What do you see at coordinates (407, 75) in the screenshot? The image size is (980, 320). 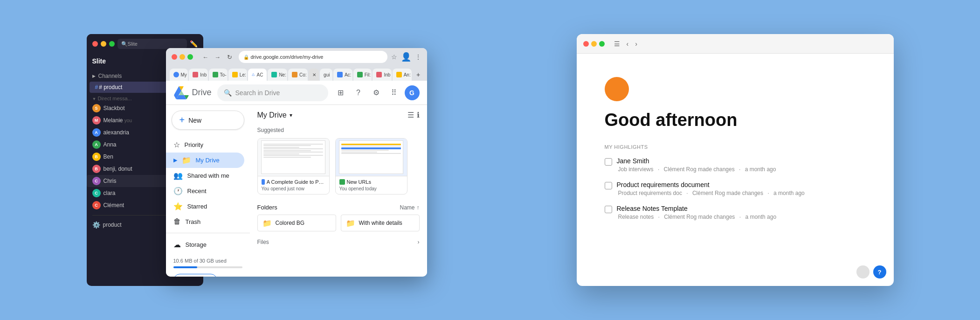 I see `tab-label: An:` at bounding box center [407, 75].